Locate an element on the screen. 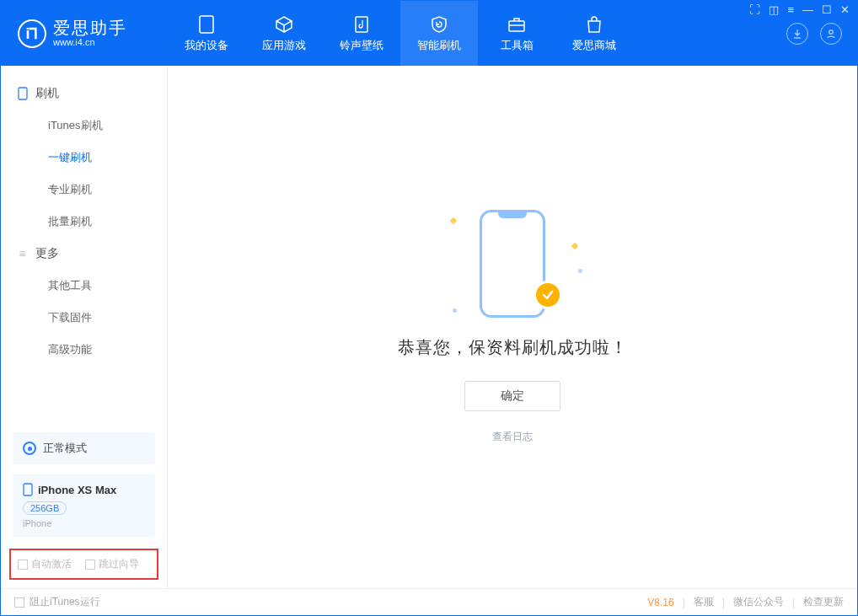 The image size is (858, 616). logo-icon: iꓶ is located at coordinates (32, 34).